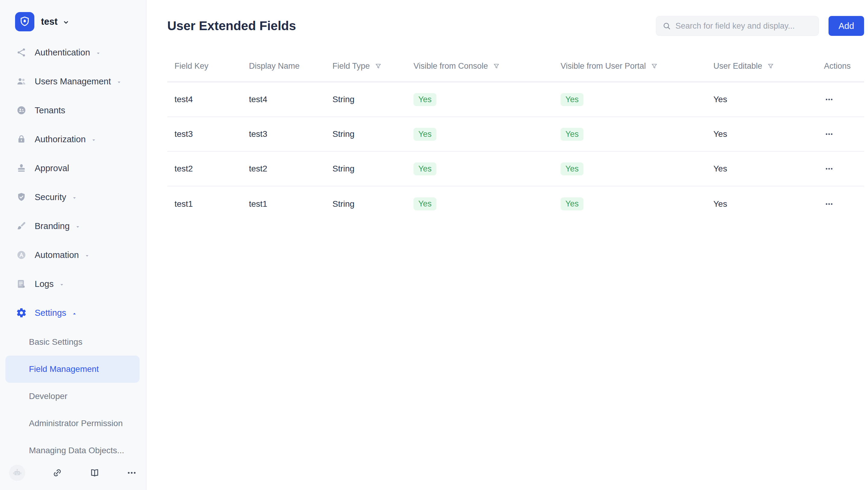 The width and height of the screenshot is (868, 490). I want to click on col-header-label: Visible from User Portal, so click(603, 66).